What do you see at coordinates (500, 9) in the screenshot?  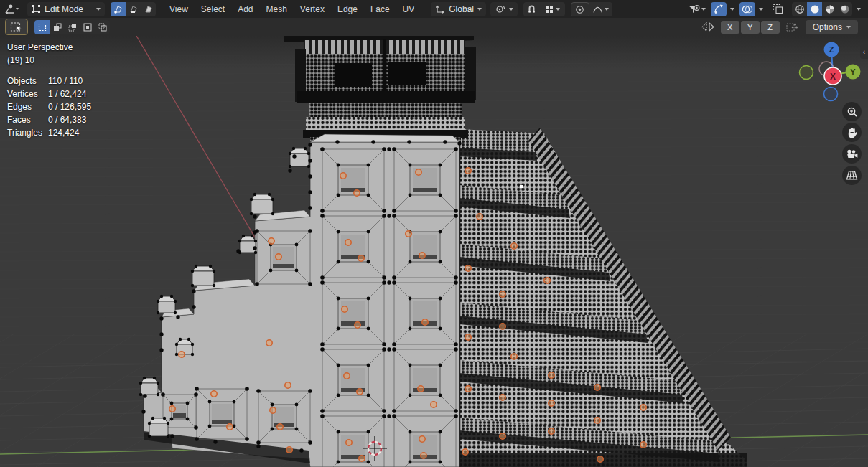 I see `pivot-icon` at bounding box center [500, 9].